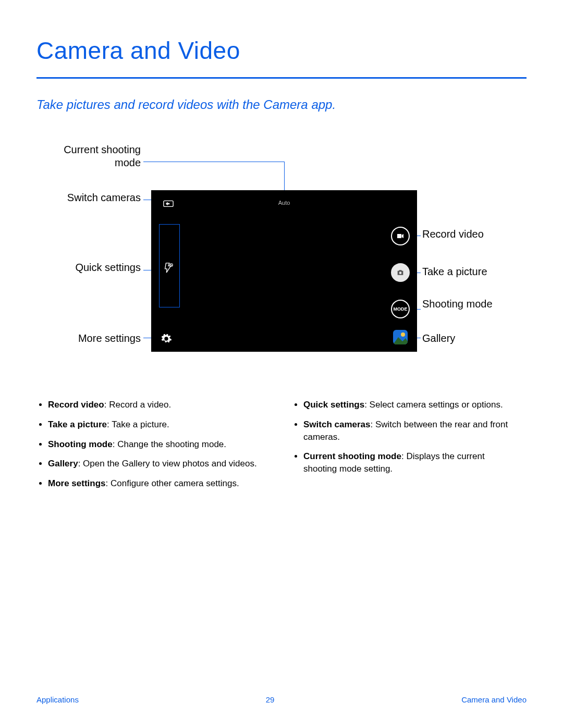 This screenshot has height=728, width=563. Describe the element at coordinates (410, 431) in the screenshot. I see `list-item: Switch cameras: Switch between the rear …` at that location.